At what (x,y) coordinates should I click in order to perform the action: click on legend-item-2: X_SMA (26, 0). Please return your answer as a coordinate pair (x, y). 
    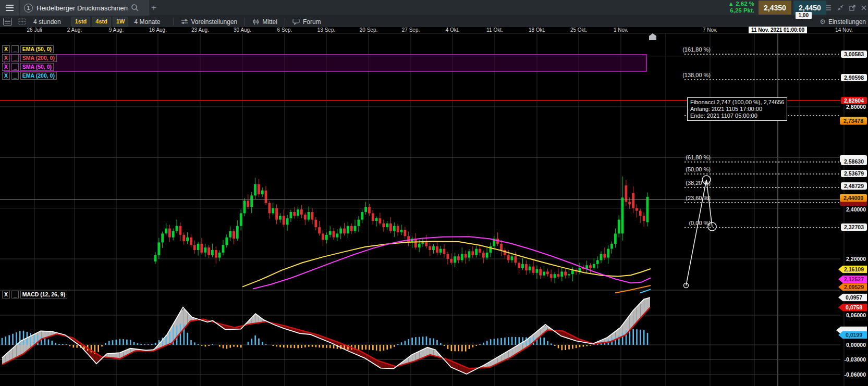
    Looking at the image, I should click on (28, 67).